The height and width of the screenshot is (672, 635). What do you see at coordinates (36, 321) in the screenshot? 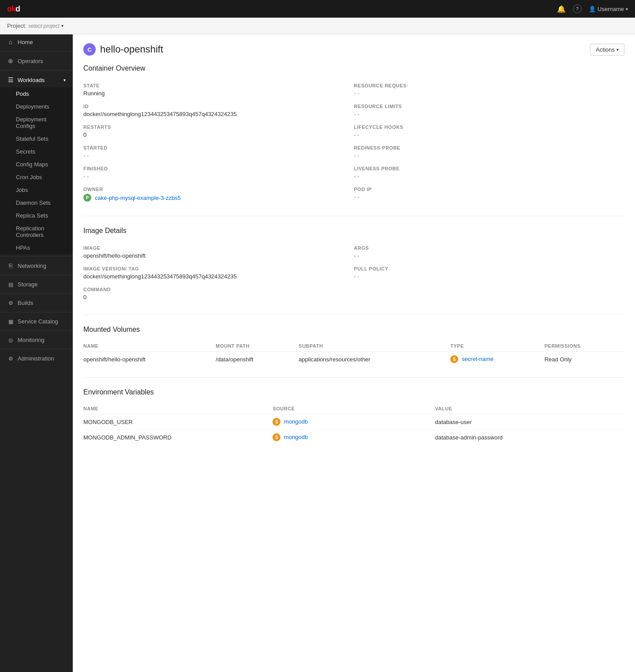
I see `sidebar-item-service-catalog: ▦ Service Catalog` at bounding box center [36, 321].